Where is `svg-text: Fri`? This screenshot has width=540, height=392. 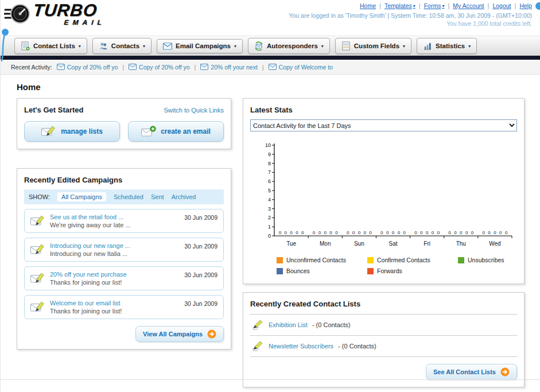
svg-text: Fri is located at coordinates (427, 243).